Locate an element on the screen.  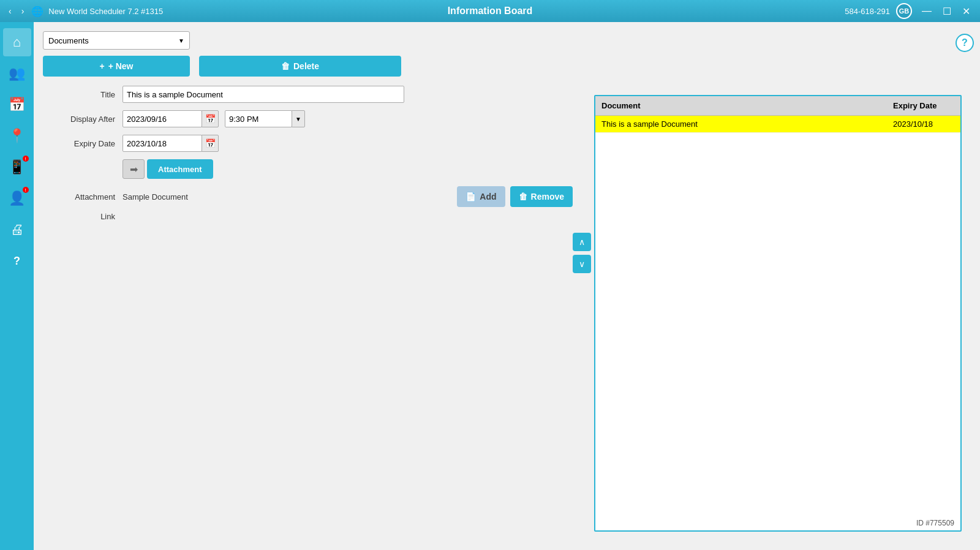
display-after-date-input is located at coordinates (162, 119).